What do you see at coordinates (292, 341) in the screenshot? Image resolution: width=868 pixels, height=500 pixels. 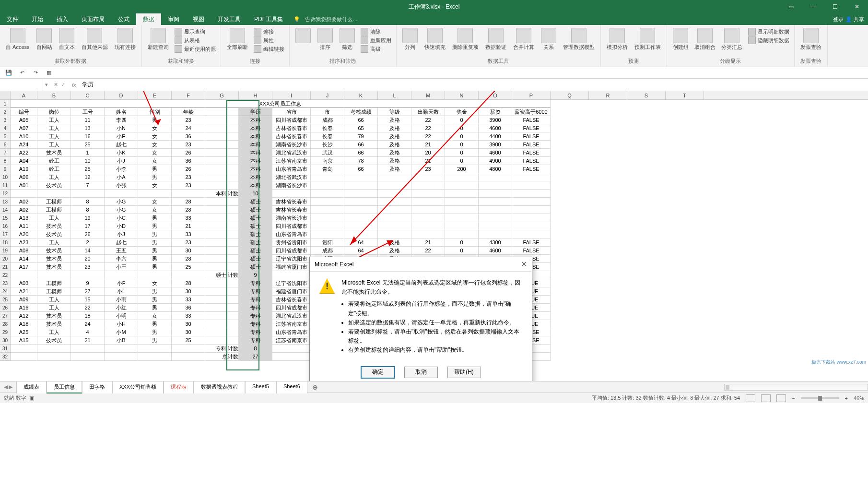 I see `cell: 江苏省南京市` at bounding box center [292, 341].